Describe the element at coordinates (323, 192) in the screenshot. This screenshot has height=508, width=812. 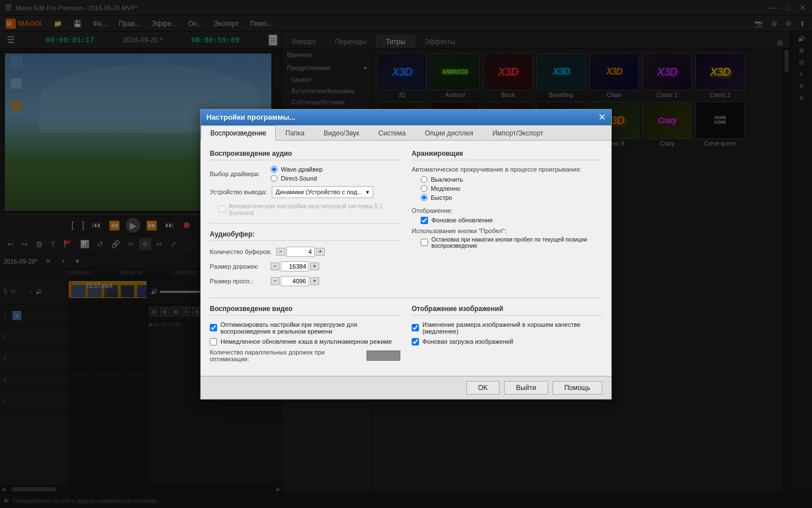
I see `device-select: Динамики (Устройство с под... ▾` at that location.